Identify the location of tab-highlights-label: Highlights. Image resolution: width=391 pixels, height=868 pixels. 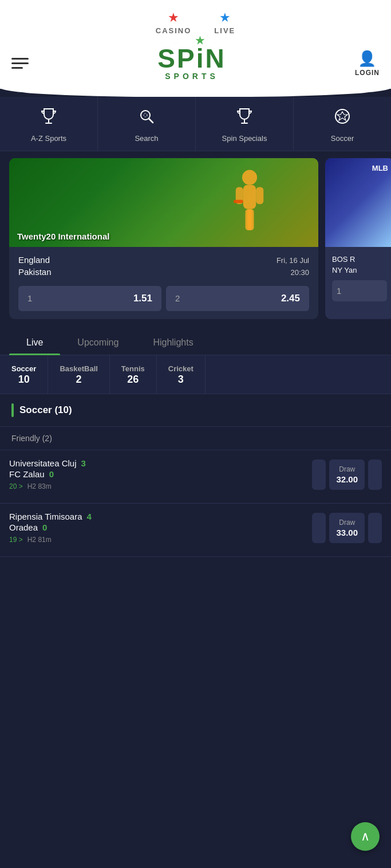
(173, 343).